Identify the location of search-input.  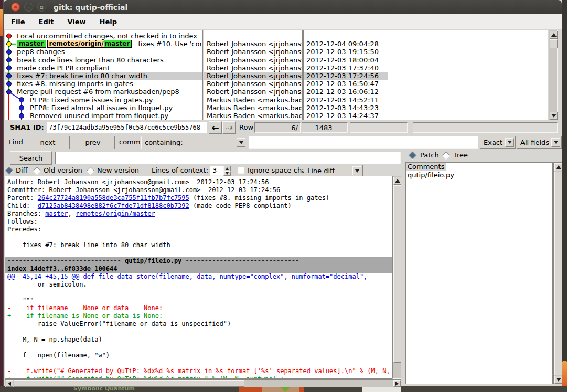
(228, 158).